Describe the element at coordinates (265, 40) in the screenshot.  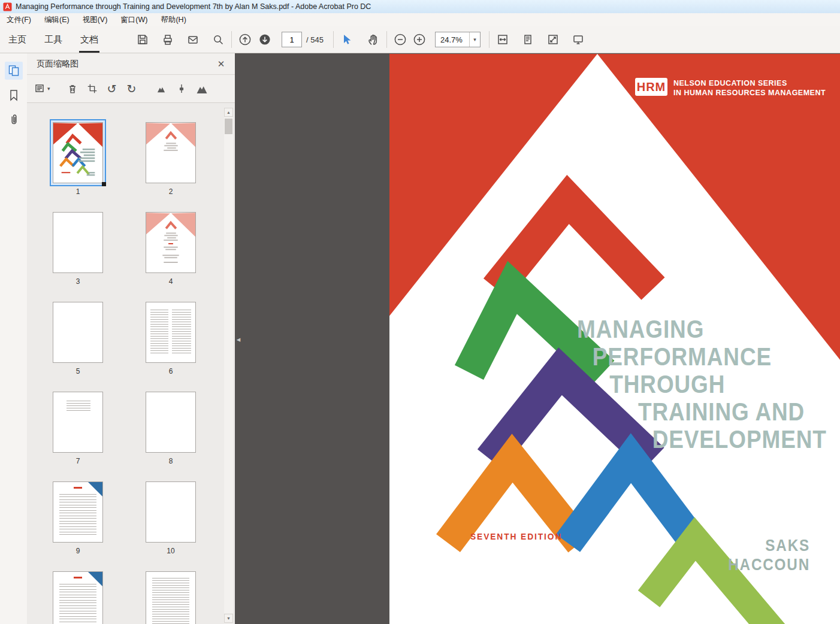
I see `next-page-button` at that location.